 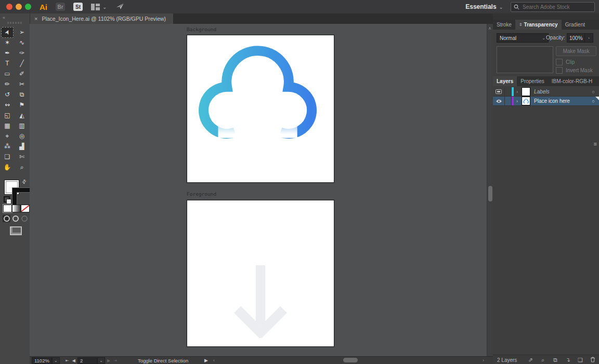 I want to click on template-layer-icon, so click(x=499, y=91).